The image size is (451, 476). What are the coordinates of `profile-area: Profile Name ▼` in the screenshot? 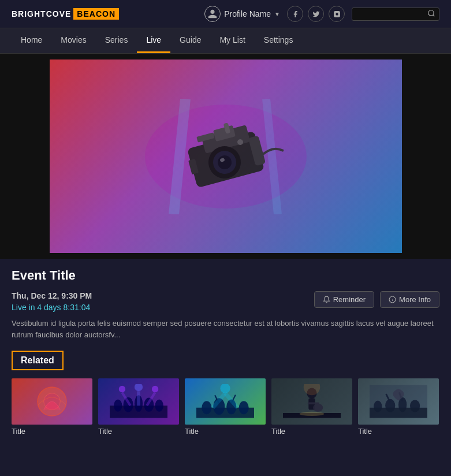 It's located at (243, 14).